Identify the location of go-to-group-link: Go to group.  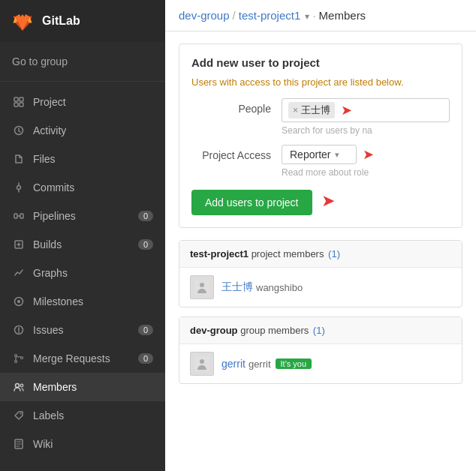
(83, 62).